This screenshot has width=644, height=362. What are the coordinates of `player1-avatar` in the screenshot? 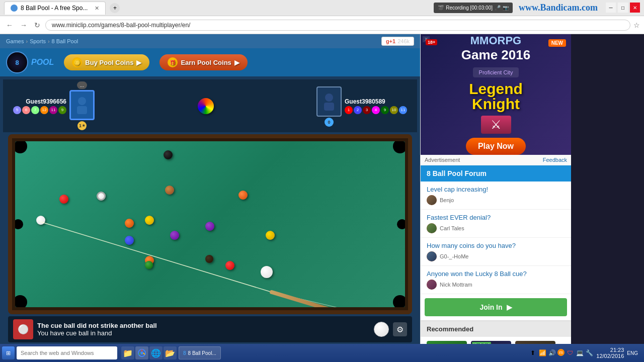 It's located at (82, 105).